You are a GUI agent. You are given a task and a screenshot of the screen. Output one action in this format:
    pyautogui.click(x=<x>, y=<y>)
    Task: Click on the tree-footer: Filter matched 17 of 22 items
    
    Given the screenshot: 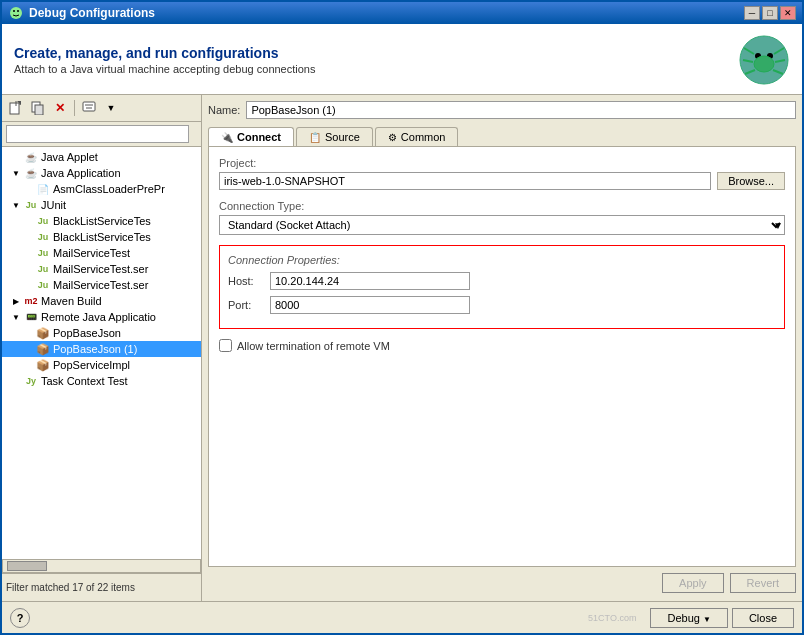 What is the action you would take?
    pyautogui.click(x=102, y=587)
    